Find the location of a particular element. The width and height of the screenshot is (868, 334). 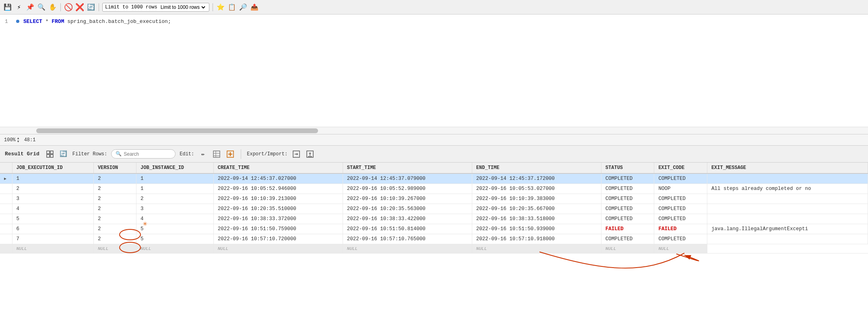

end-time-cell: 2022-09-16 10:05:53.027000 is located at coordinates (536, 189).